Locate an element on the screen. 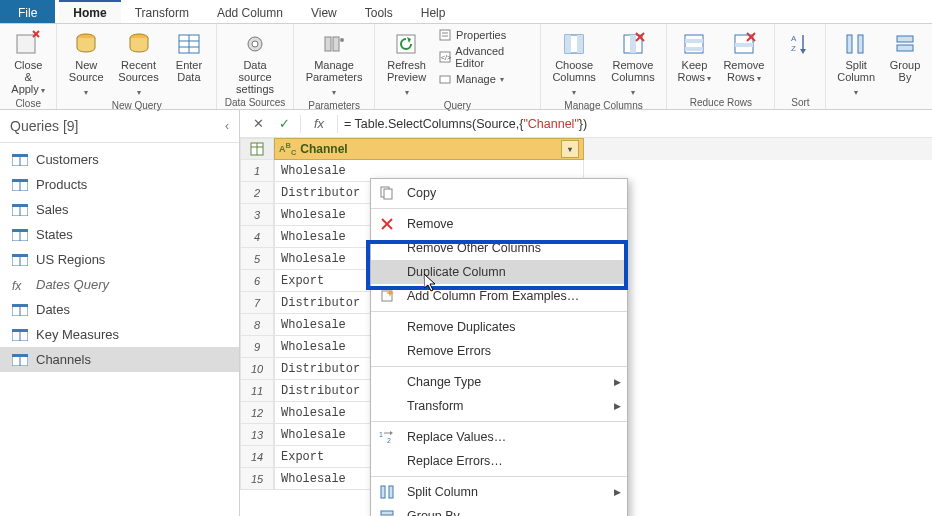 Image resolution: width=932 pixels, height=516 pixels. menu-tab-view: View is located at coordinates (324, 12).